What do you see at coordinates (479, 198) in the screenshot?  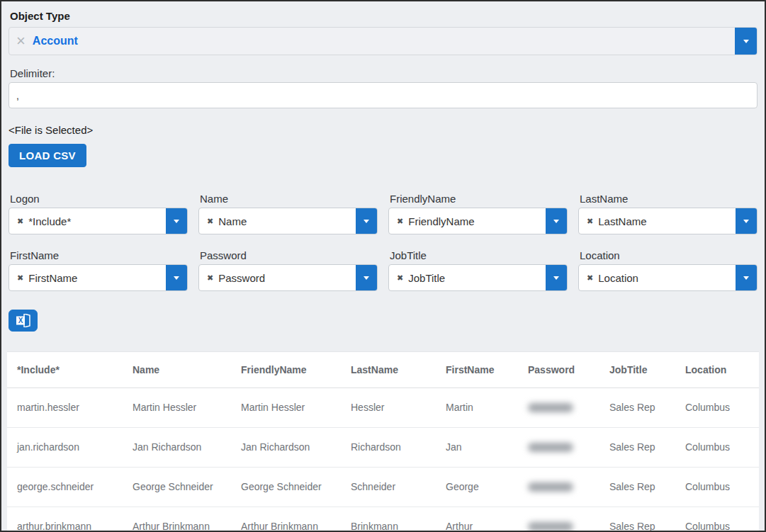 I see `mapping-label: FriendlyName` at bounding box center [479, 198].